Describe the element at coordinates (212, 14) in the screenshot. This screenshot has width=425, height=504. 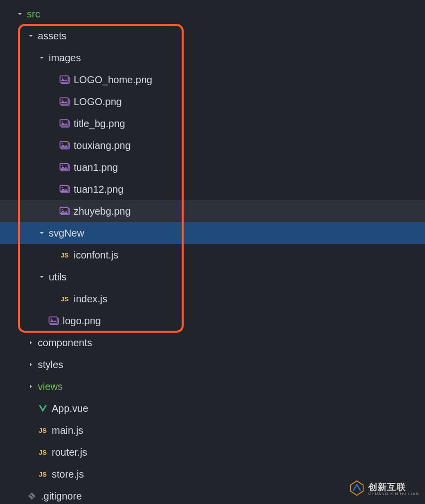
I see `tree-row: src` at that location.